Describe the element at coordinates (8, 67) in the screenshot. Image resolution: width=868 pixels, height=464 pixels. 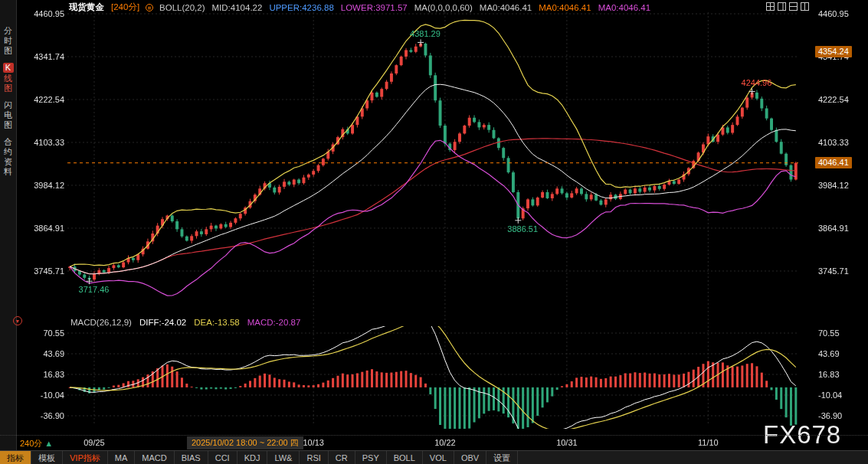
I see `sidebar-char: K` at that location.